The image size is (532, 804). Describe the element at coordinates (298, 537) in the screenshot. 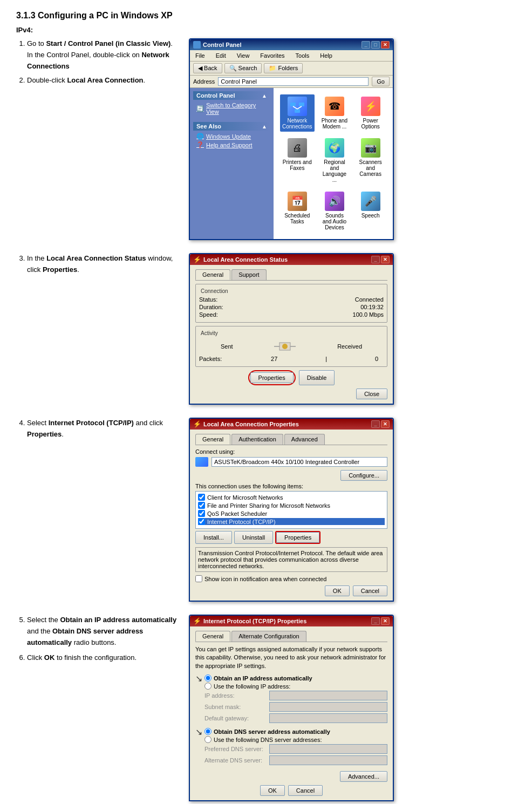

I see `properties-btn-2: Properties` at that location.